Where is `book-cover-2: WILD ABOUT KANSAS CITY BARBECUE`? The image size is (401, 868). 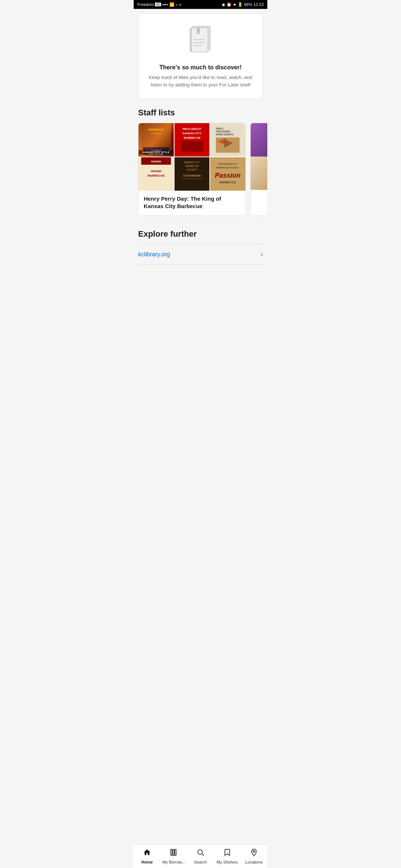 book-cover-2: WILD ABOUT KANSAS CITY BARBECUE is located at coordinates (192, 140).